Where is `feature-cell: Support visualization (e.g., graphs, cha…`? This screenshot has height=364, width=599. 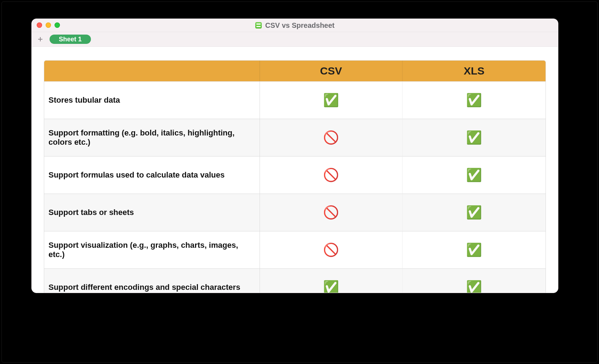 feature-cell: Support visualization (e.g., graphs, cha… is located at coordinates (152, 250).